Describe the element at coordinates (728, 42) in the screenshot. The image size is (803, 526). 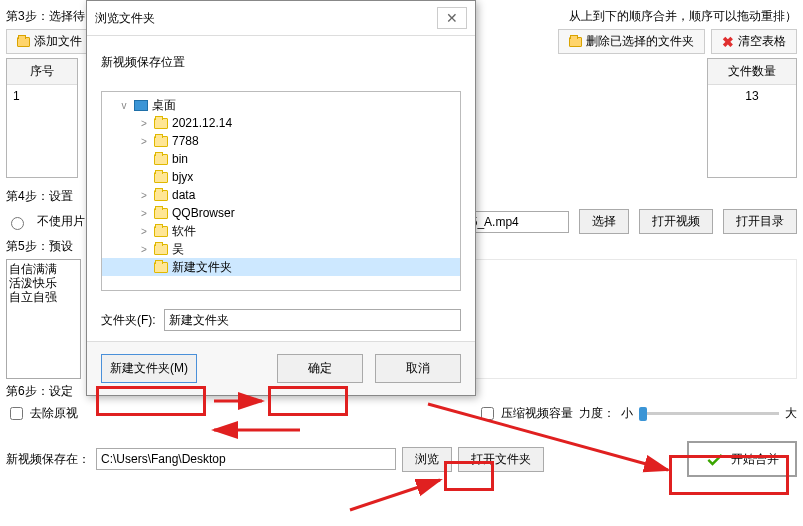
I see `x-icon: ✖` at that location.